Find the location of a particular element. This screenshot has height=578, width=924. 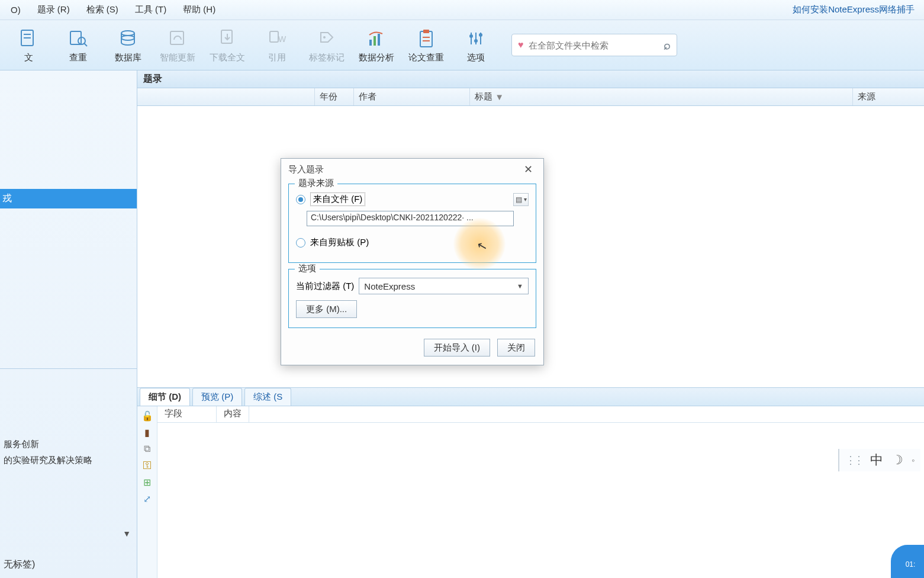

folder-tree: 戎 is located at coordinates (69, 219).